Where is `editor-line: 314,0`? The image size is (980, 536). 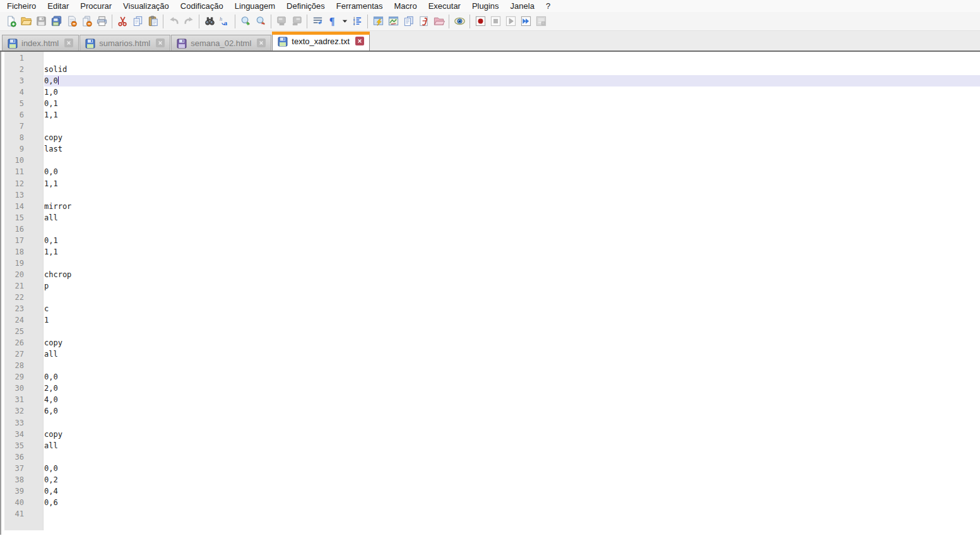 editor-line: 314,0 is located at coordinates (491, 400).